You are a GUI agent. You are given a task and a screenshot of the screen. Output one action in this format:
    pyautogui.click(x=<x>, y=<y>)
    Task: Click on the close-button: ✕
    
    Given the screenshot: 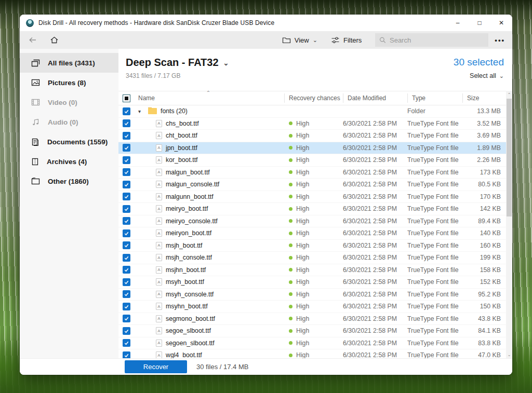 What is the action you would take?
    pyautogui.click(x=501, y=23)
    